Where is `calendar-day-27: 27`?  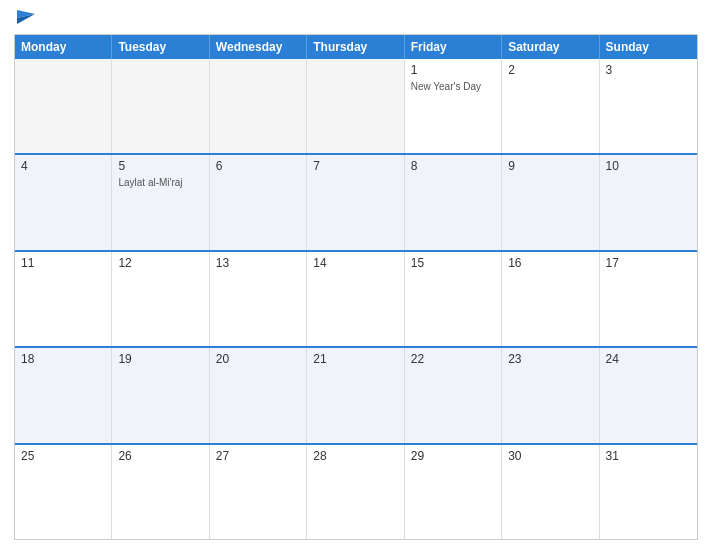
calendar-day-27: 27 is located at coordinates (258, 492).